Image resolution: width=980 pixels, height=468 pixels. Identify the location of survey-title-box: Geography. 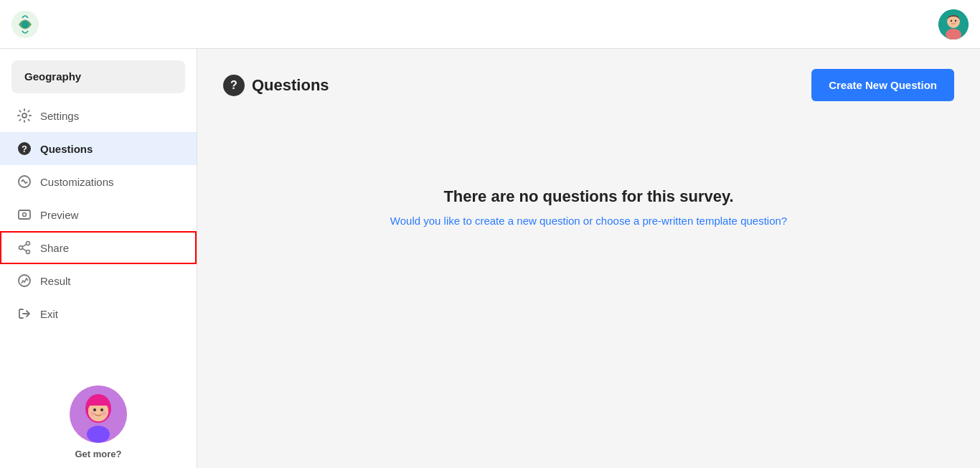
(98, 77).